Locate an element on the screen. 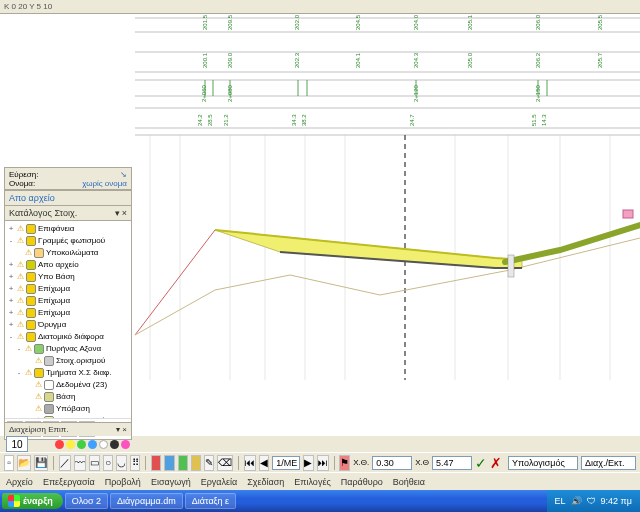  layer-tree: +⚠Επιφάνεια-⚠Γραμμές φωτισμού⚠Υποκοιλώμα… is located at coordinates (68, 320).